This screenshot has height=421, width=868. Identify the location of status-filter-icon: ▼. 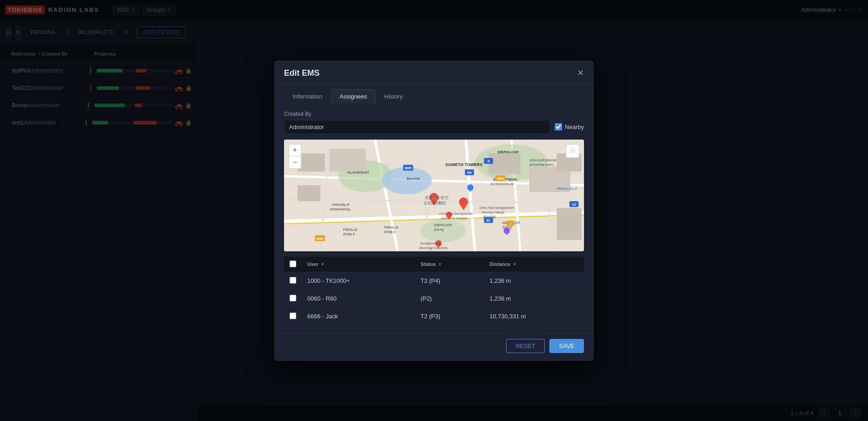
(440, 265).